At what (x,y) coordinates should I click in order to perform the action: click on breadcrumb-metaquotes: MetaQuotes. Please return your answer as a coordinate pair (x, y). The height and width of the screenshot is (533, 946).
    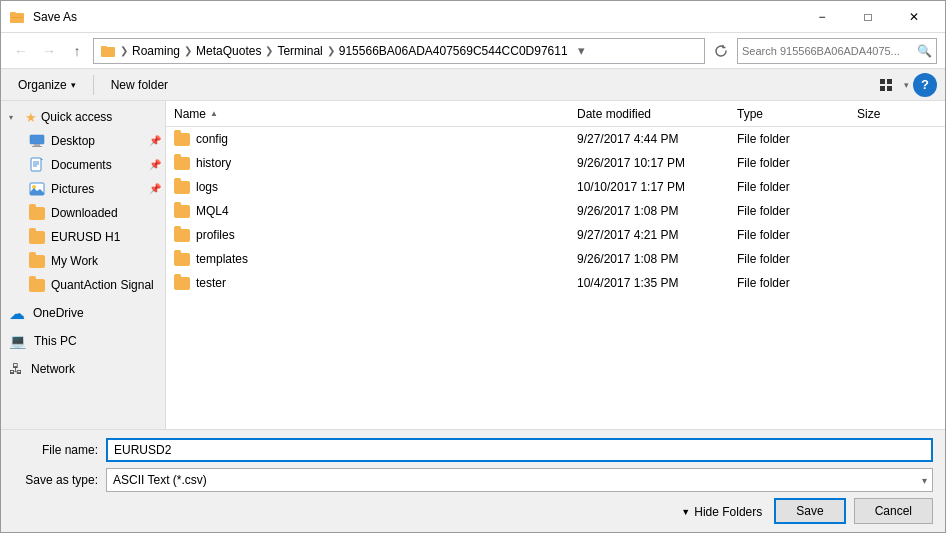
    Looking at the image, I should click on (228, 51).